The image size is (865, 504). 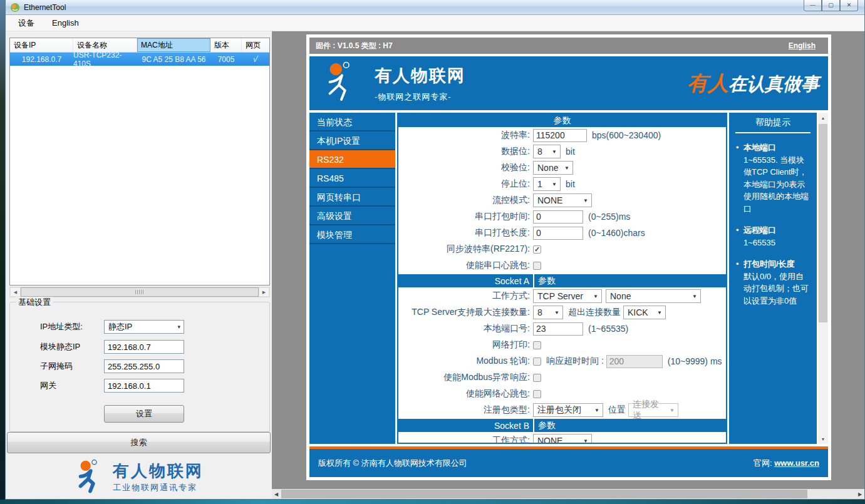 What do you see at coordinates (547, 184) in the screenshot?
I see `stop-bits-select: 1 ▼` at bounding box center [547, 184].